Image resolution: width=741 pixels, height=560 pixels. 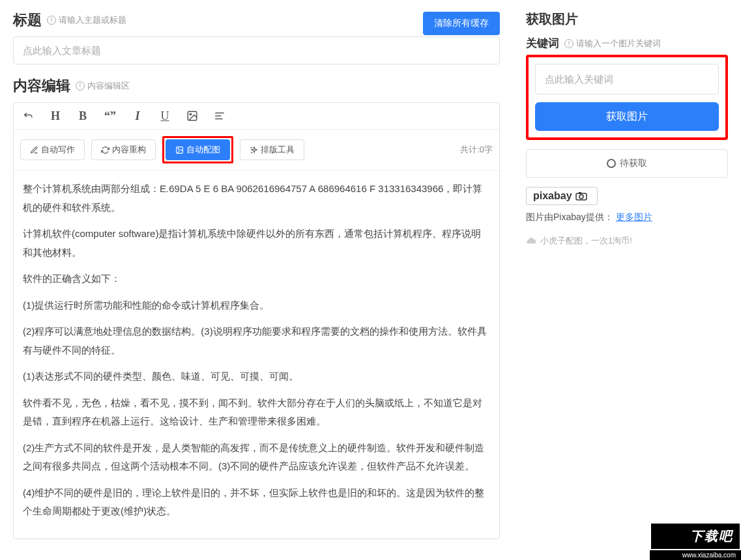 What do you see at coordinates (627, 117) in the screenshot?
I see `get-image-button: 获取图片` at bounding box center [627, 117].